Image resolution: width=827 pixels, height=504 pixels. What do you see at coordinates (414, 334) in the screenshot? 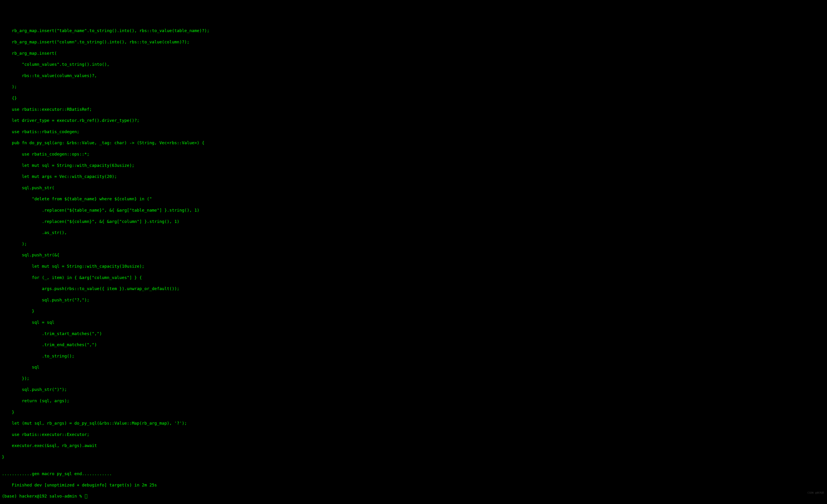
I see `code-line: .trim_start_matches(",")` at bounding box center [414, 334].